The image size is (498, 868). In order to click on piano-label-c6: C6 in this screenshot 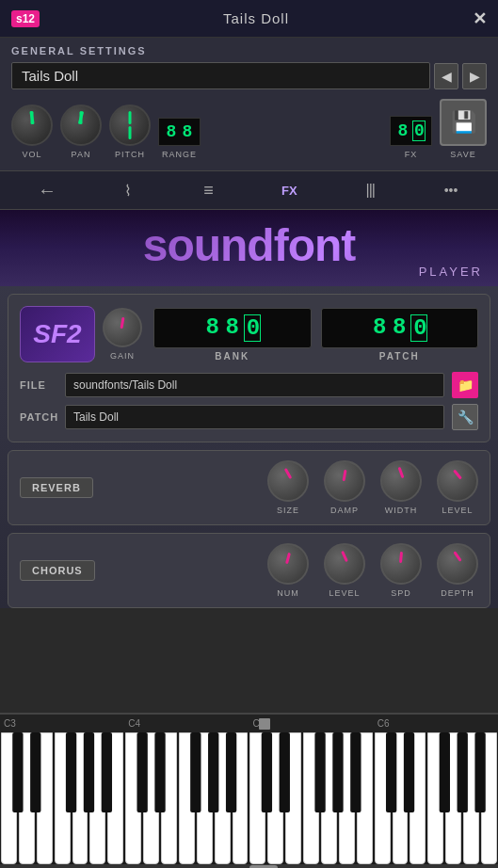, I will do `click(436, 723)`.